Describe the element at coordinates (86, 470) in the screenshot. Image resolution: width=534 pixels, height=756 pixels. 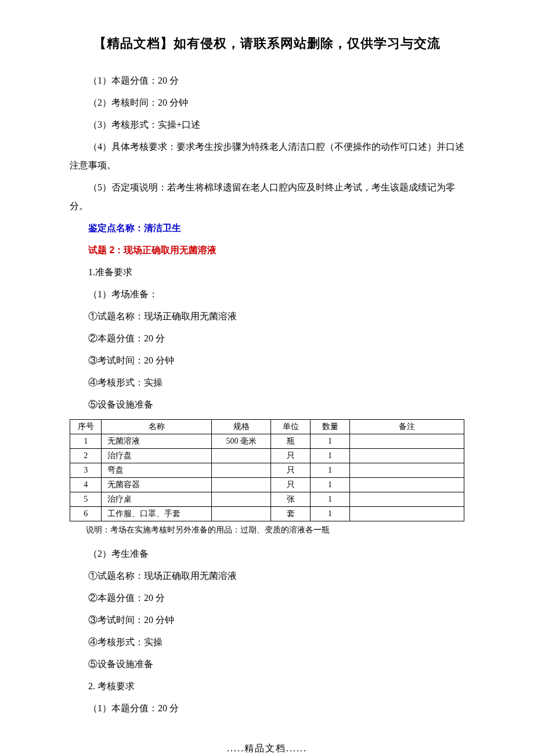
I see `cell-seq: 3` at that location.